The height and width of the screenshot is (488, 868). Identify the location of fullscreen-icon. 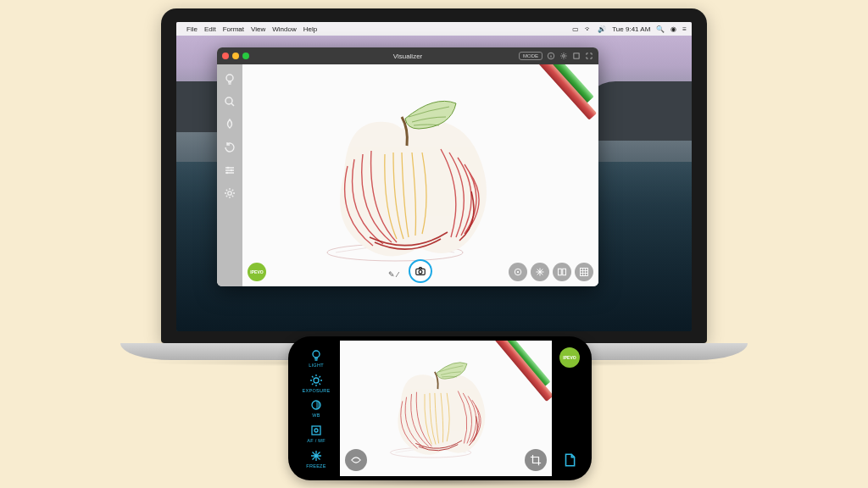
(589, 56).